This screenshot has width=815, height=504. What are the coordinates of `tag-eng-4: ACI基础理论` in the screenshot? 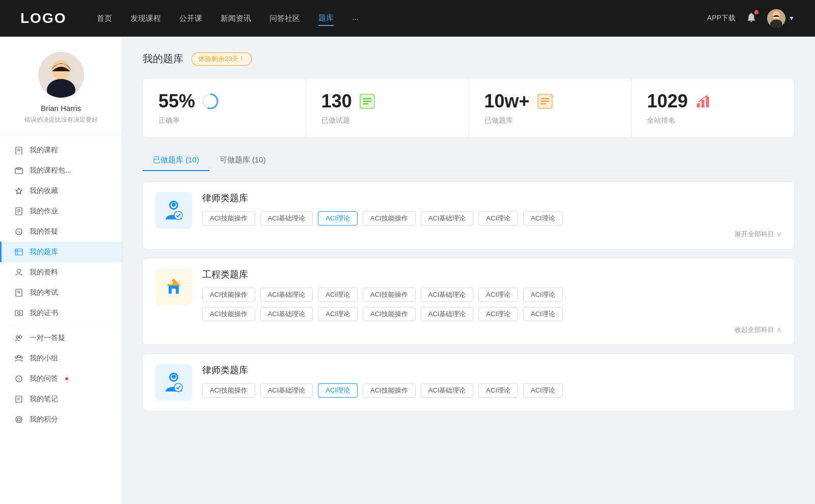 It's located at (447, 295).